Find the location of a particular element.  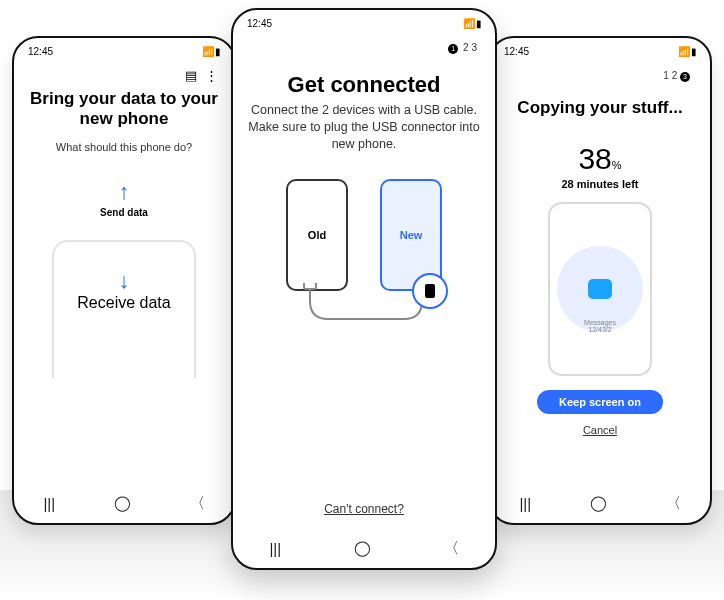

time-remaining: 28 minutes left is located at coordinates (600, 184).